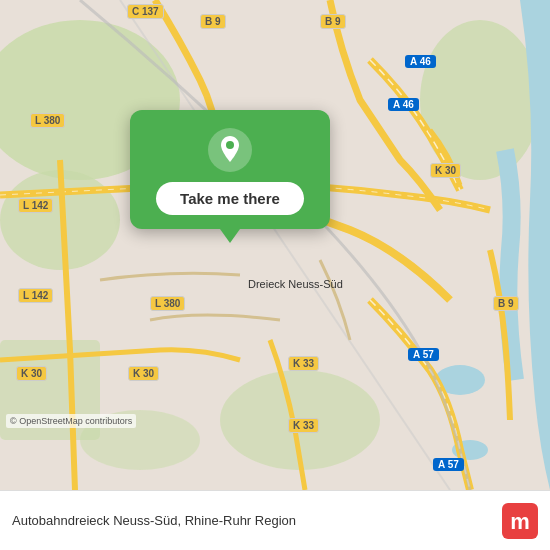 The image size is (550, 550). I want to click on svg-text: m, so click(520, 522).